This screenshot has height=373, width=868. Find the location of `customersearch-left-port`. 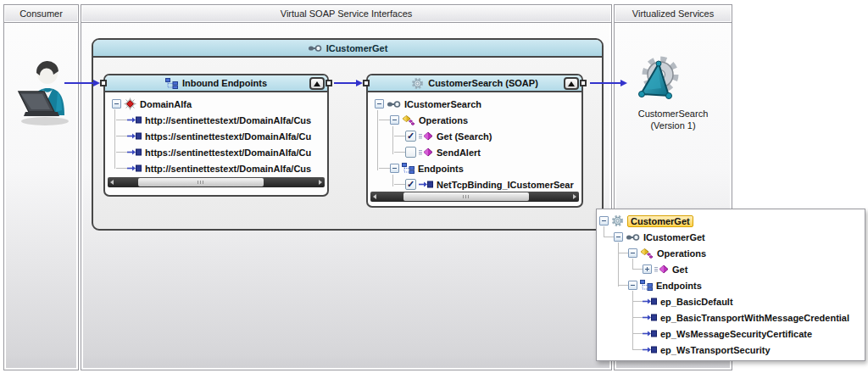

customersearch-left-port is located at coordinates (366, 83).